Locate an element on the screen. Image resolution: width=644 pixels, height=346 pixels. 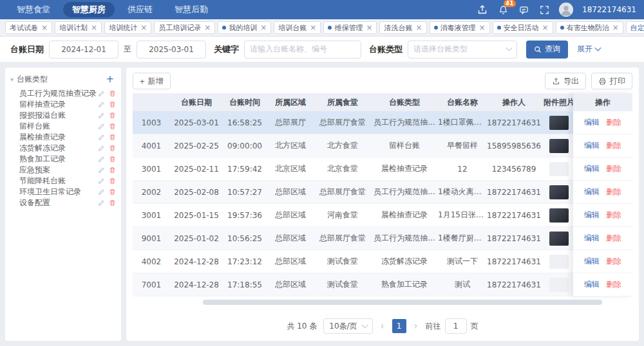
expand-toggle: 展开 is located at coordinates (589, 49).